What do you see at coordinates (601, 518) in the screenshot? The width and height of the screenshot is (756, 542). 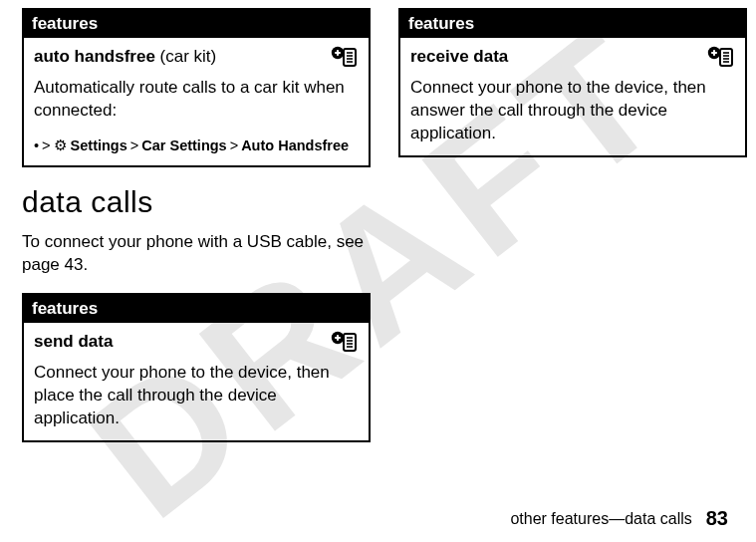 I see `footer-text: other features—data calls` at bounding box center [601, 518].